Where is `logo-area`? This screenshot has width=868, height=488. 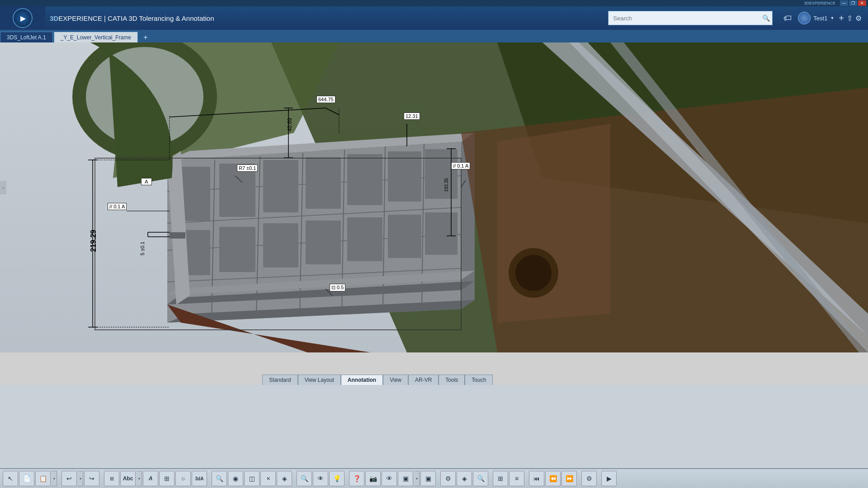
logo-area is located at coordinates (23, 18).